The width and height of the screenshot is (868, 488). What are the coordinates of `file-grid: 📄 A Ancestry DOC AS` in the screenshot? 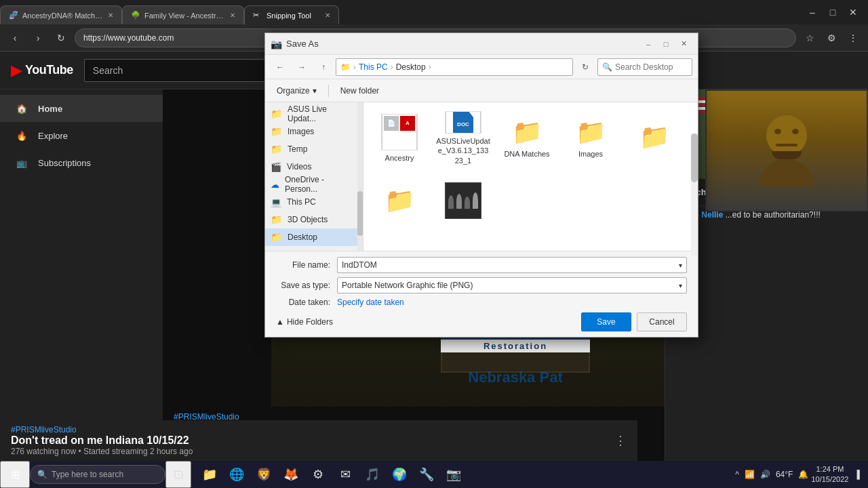 It's located at (530, 170).